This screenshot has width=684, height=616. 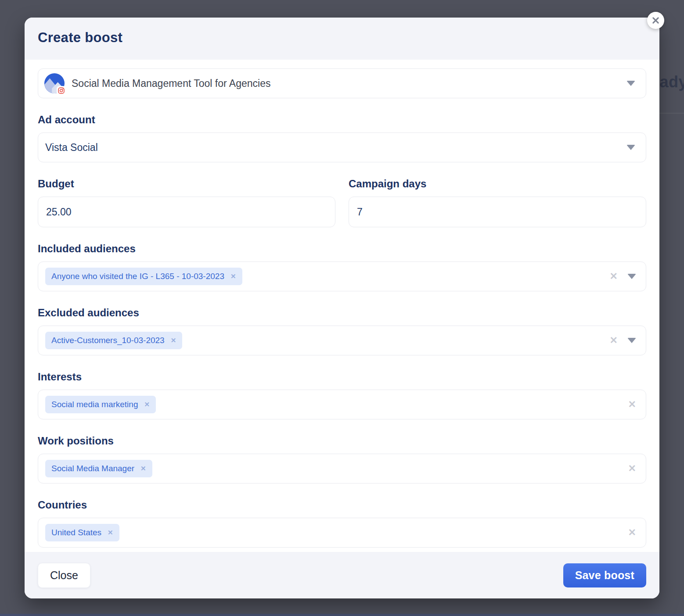 I want to click on background-divider, so click(x=671, y=113).